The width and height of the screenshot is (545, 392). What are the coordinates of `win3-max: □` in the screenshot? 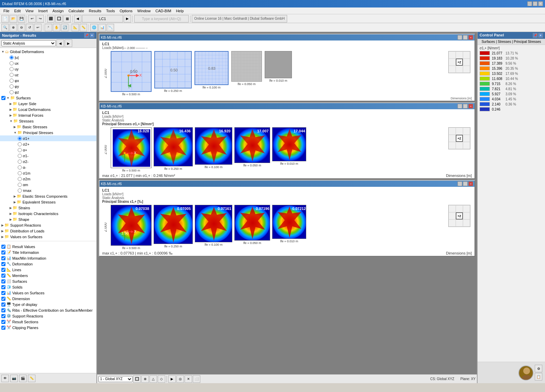 It's located at (465, 184).